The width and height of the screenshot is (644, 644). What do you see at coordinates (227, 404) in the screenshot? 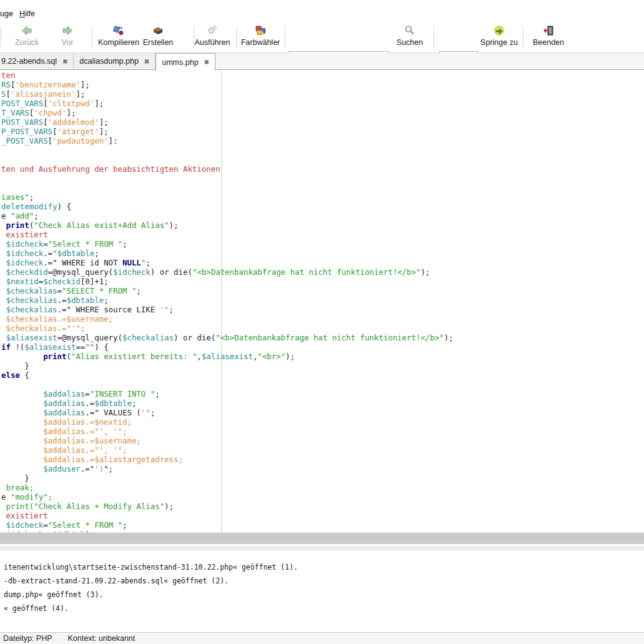
I see `code-line: $addalias.=$dbtable;` at bounding box center [227, 404].